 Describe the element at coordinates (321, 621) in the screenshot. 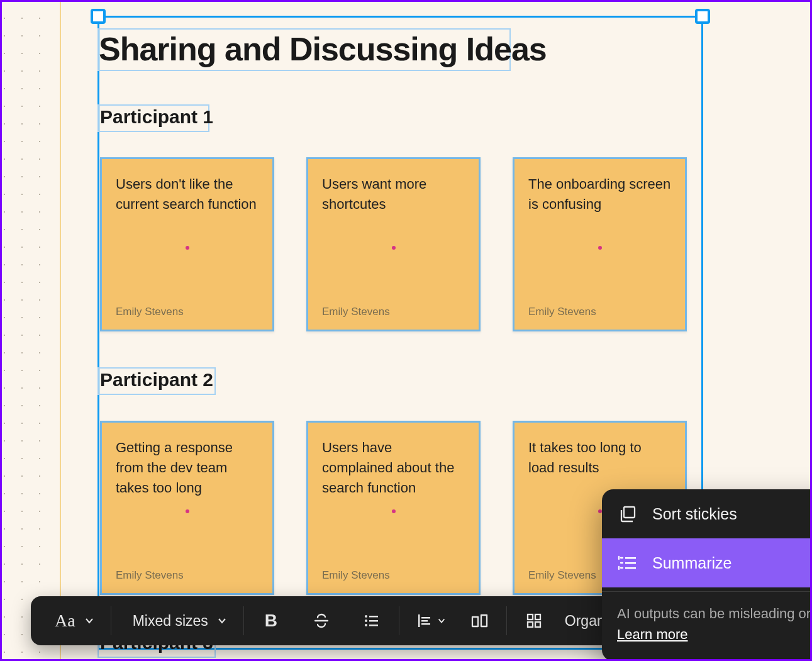

I see `strikethrough-button` at that location.